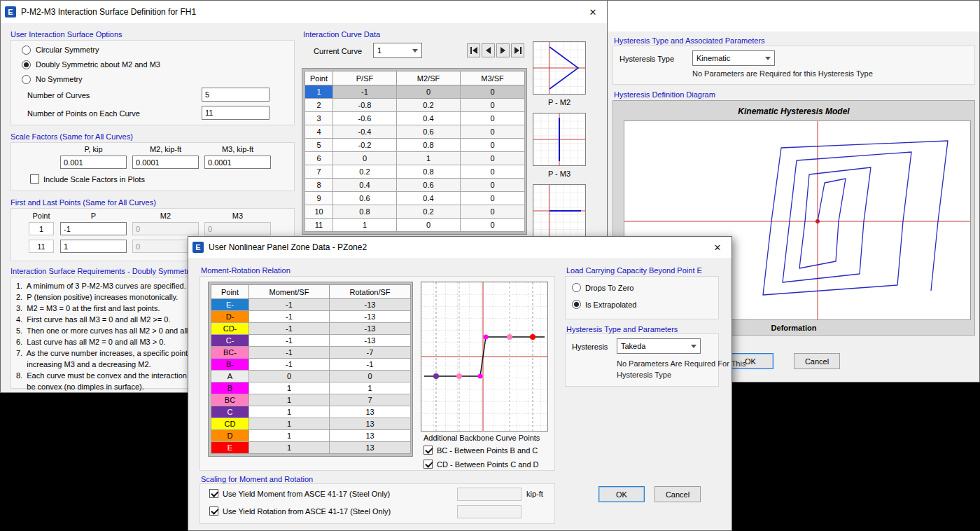 The image size is (980, 531). I want to click on radio-extrapolated-label: Is Extrapolated, so click(610, 305).